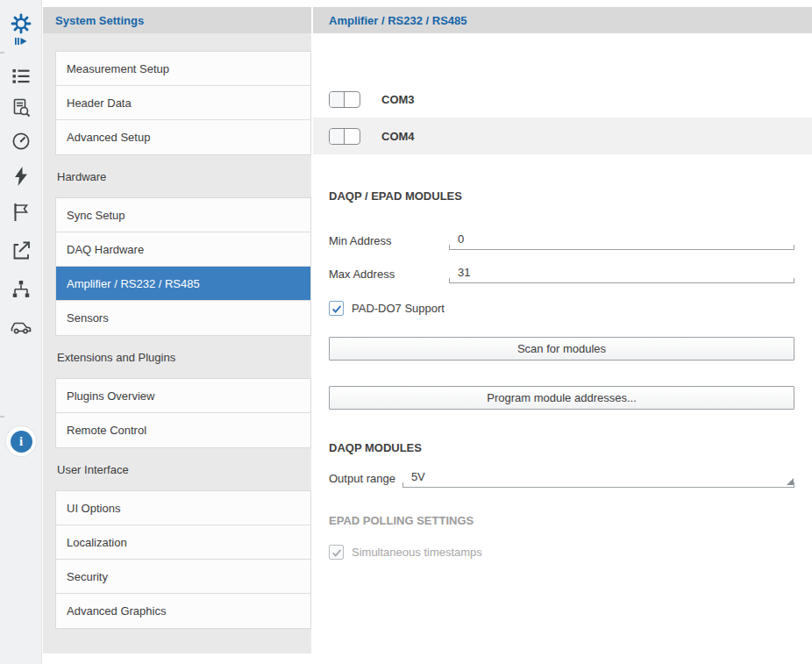 This screenshot has height=664, width=812. I want to click on network-tree-icon, so click(21, 289).